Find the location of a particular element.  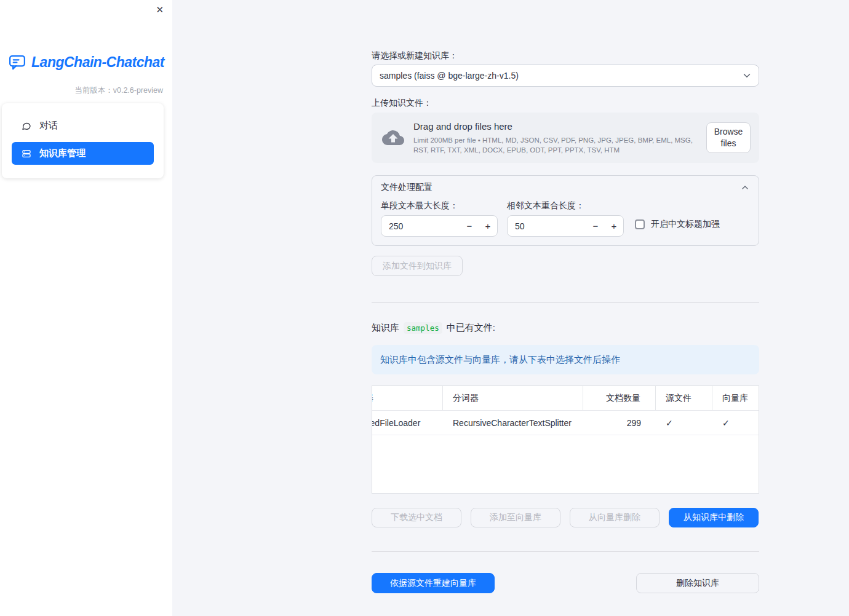

database-stack-icon is located at coordinates (26, 154).